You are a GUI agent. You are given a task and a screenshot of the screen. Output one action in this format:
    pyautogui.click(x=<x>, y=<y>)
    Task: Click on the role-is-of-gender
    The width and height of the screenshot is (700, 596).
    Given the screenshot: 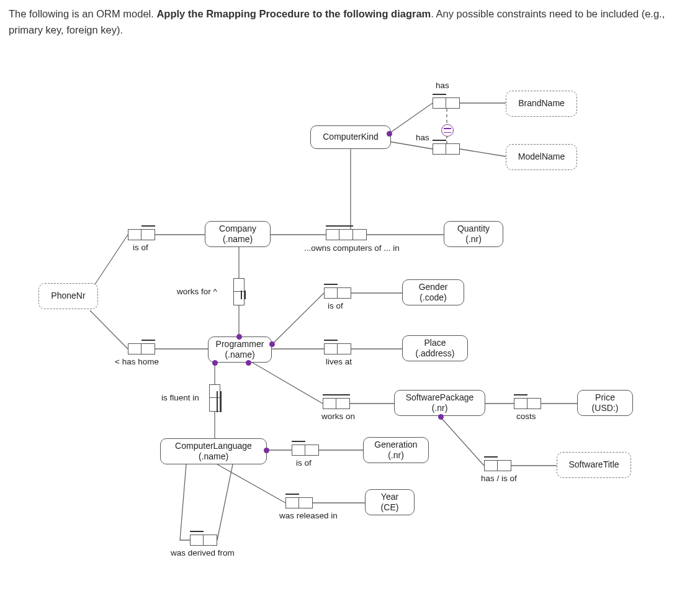 What is the action you would take?
    pyautogui.click(x=338, y=293)
    